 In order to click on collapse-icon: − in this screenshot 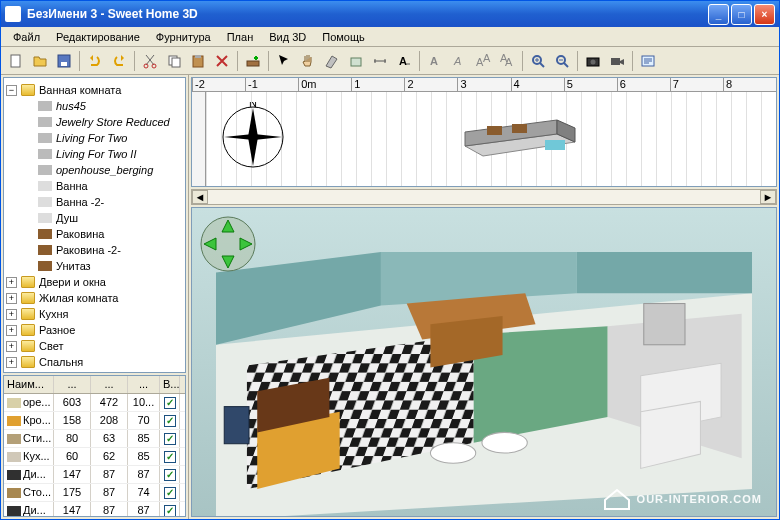, I will do `click(12, 90)`.